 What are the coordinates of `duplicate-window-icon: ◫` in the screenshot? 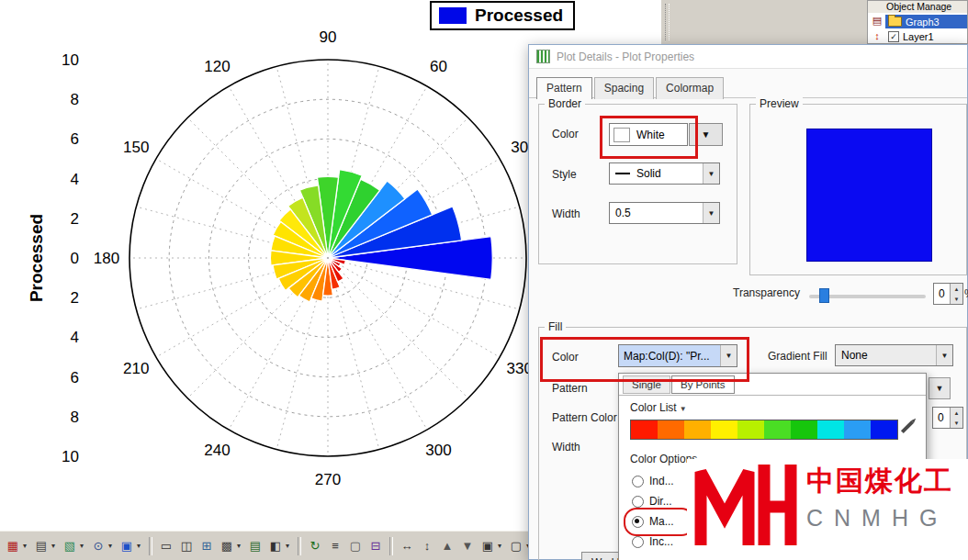 It's located at (186, 546).